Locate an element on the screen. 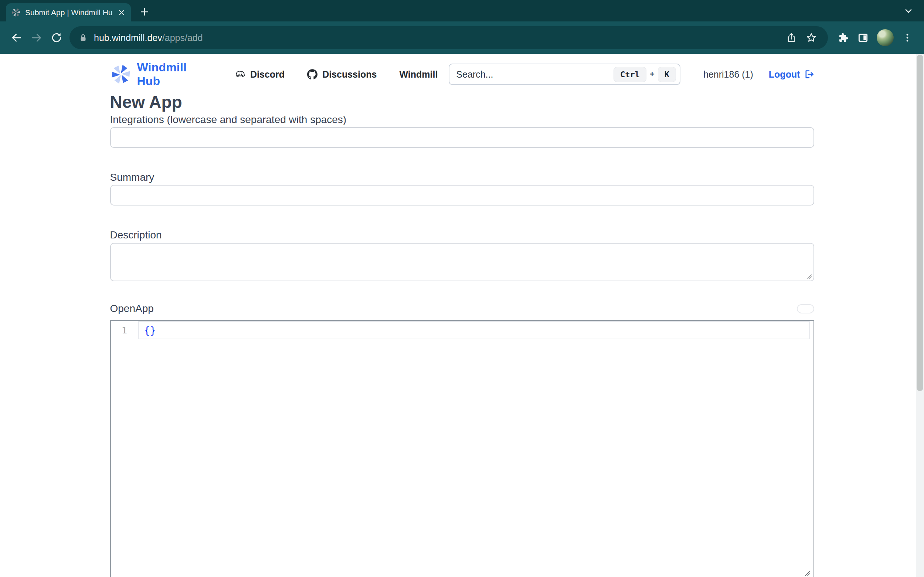  scrollbar-thumb is located at coordinates (920, 223).